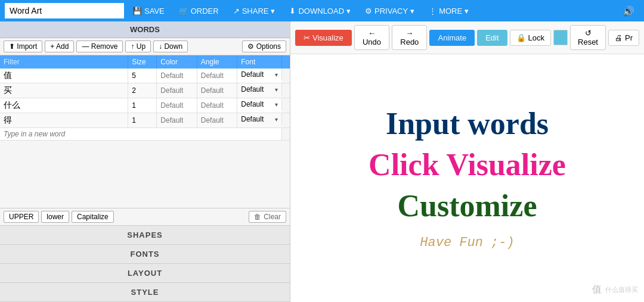 The image size is (644, 302). I want to click on watermark-text: 什么值得买, so click(621, 289).